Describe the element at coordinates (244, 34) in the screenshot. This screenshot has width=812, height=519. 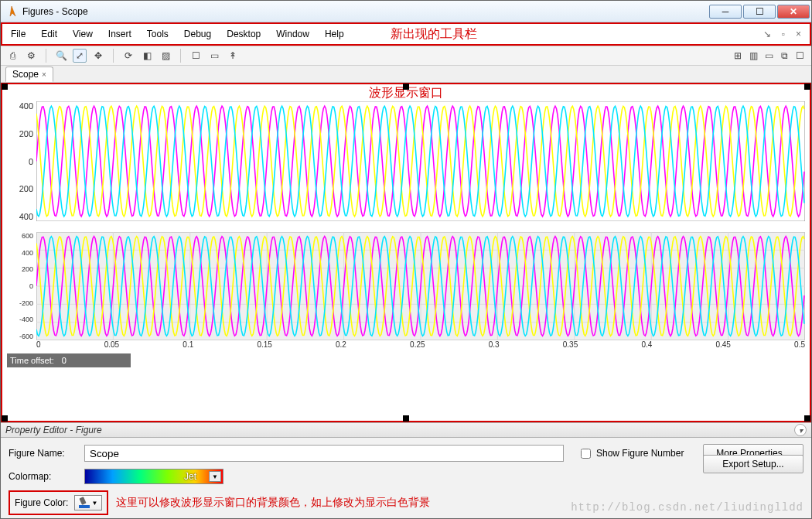
I see `menu-desktop: Desktop` at that location.